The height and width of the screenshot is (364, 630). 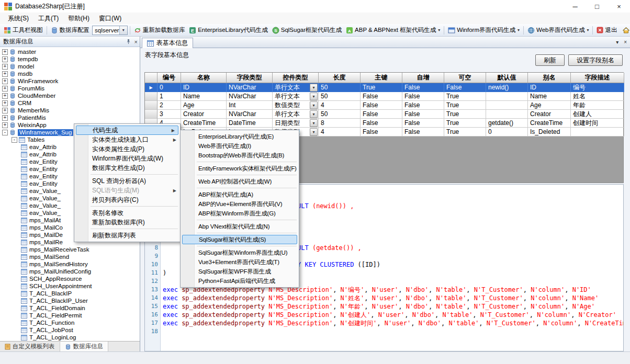 I want to click on grid-cell: Creator, so click(x=204, y=114).